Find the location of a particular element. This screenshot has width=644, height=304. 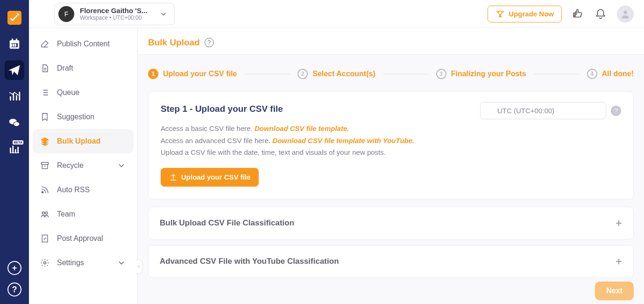

sidebar-item-label: Bulk Upload is located at coordinates (78, 141).